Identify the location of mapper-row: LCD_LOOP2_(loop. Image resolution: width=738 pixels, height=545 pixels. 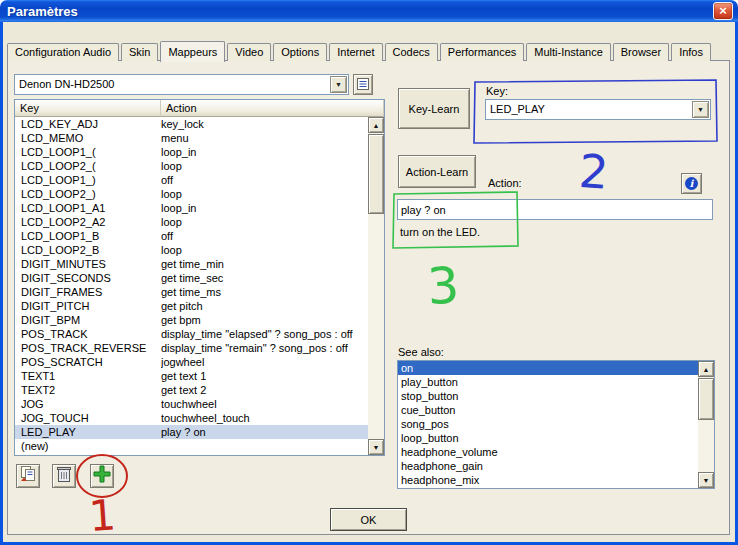
(192, 166).